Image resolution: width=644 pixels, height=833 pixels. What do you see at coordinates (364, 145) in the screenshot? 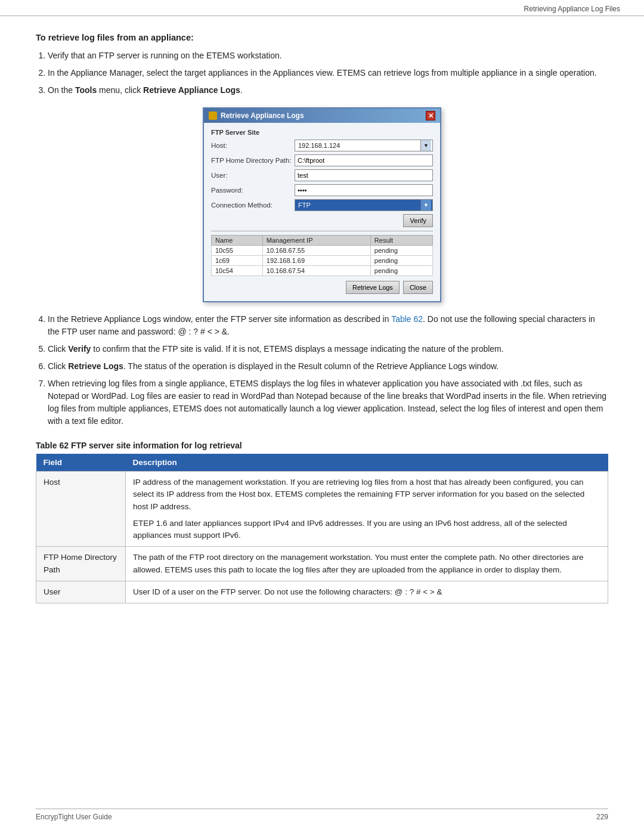
I see `host-select: 192.168.1.124 ▼` at bounding box center [364, 145].